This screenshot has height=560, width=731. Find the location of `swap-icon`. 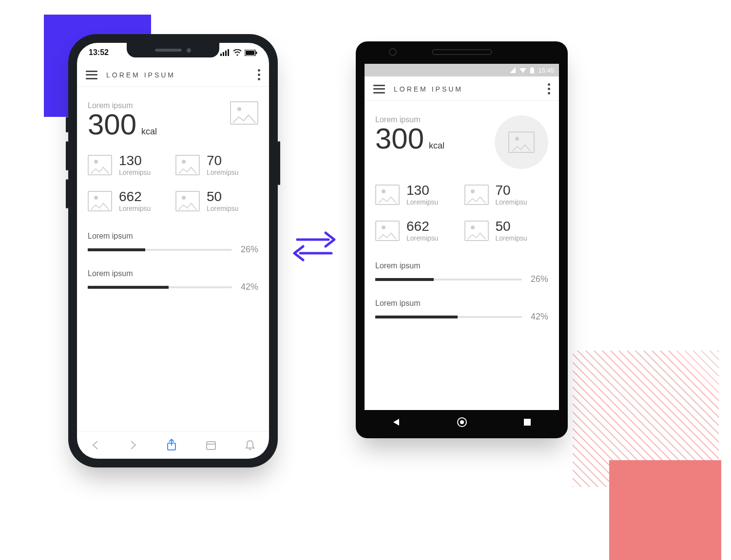

swap-icon is located at coordinates (314, 246).